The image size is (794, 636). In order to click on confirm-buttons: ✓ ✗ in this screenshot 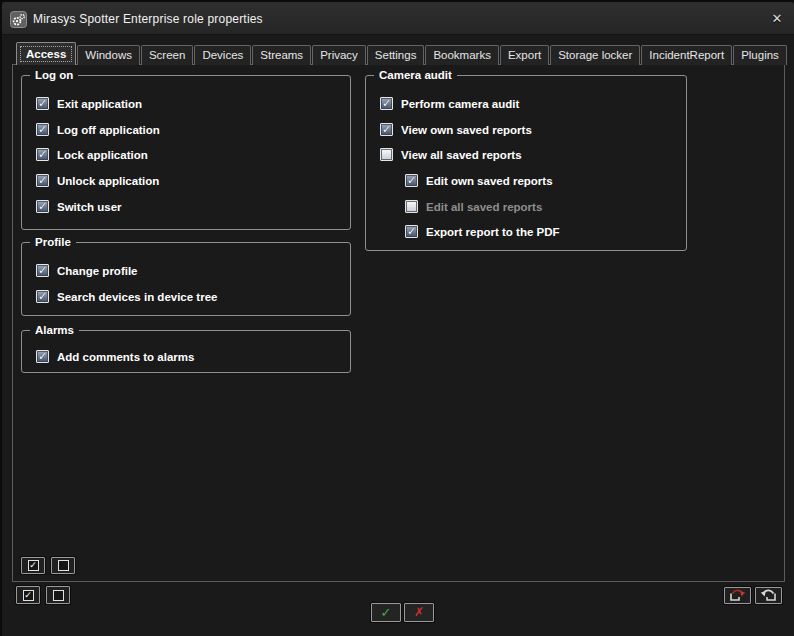, I will do `click(402, 612)`.